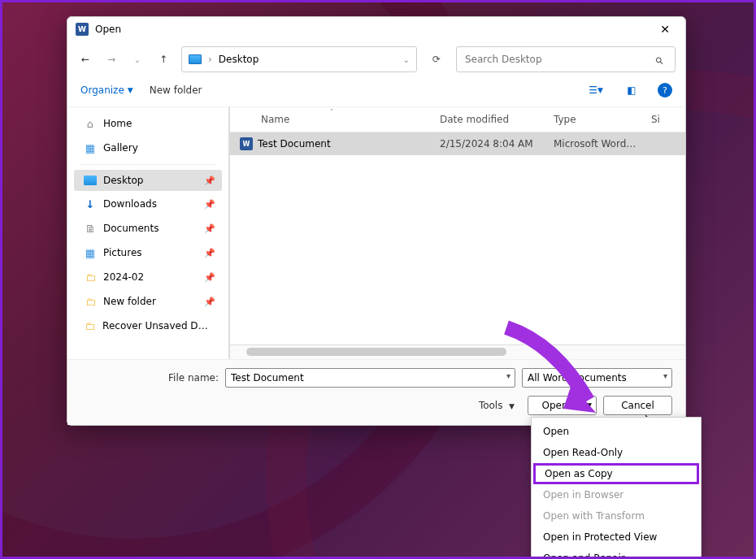  What do you see at coordinates (239, 59) in the screenshot?
I see `breadcrumb-location: Desktop` at bounding box center [239, 59].